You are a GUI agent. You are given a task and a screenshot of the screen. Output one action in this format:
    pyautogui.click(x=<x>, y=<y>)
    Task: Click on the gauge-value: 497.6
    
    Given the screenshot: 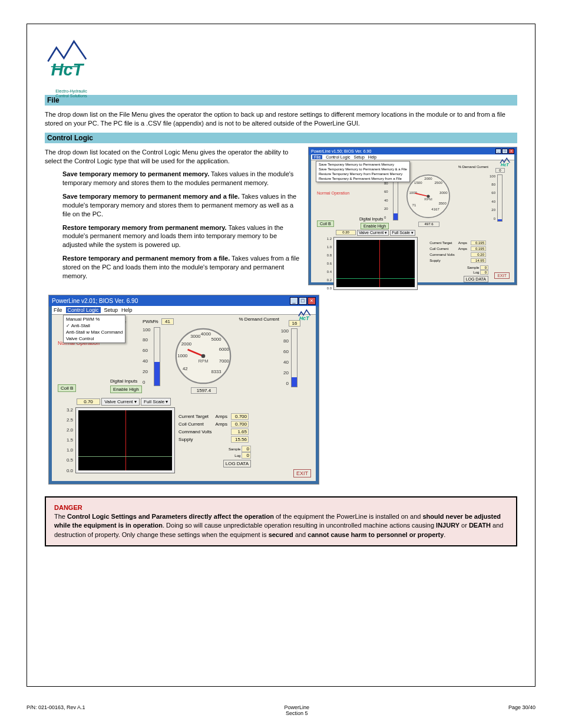 What is the action you would take?
    pyautogui.click(x=429, y=224)
    